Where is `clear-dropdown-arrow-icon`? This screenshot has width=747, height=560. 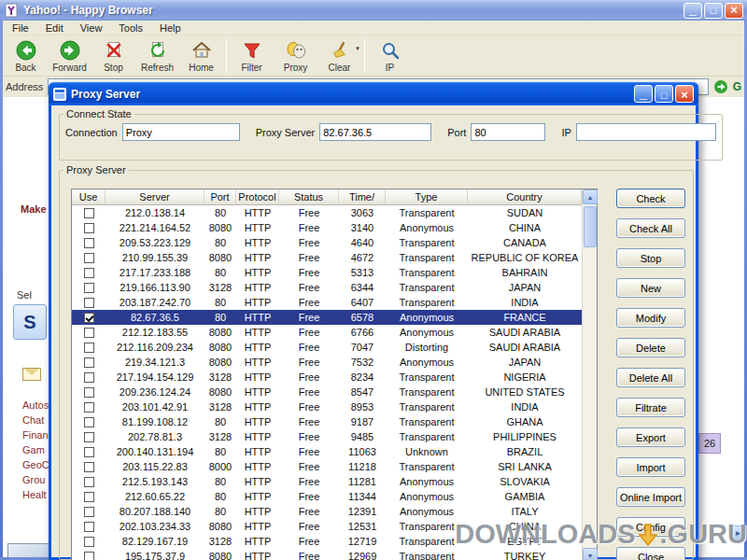
clear-dropdown-arrow-icon is located at coordinates (358, 49).